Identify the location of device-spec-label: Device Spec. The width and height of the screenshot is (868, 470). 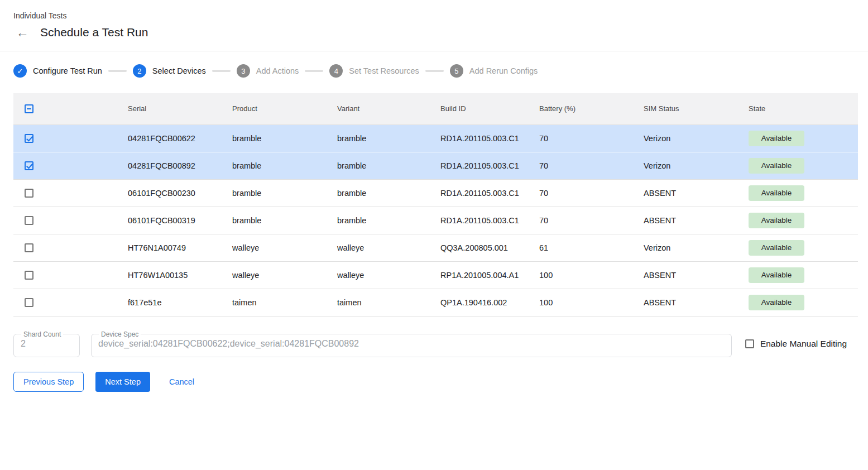
(119, 334).